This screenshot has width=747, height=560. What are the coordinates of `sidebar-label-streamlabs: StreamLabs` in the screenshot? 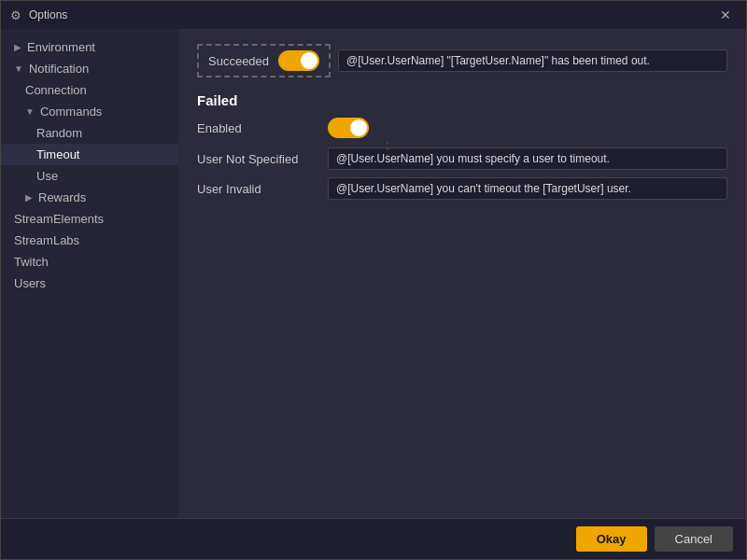 It's located at (47, 241).